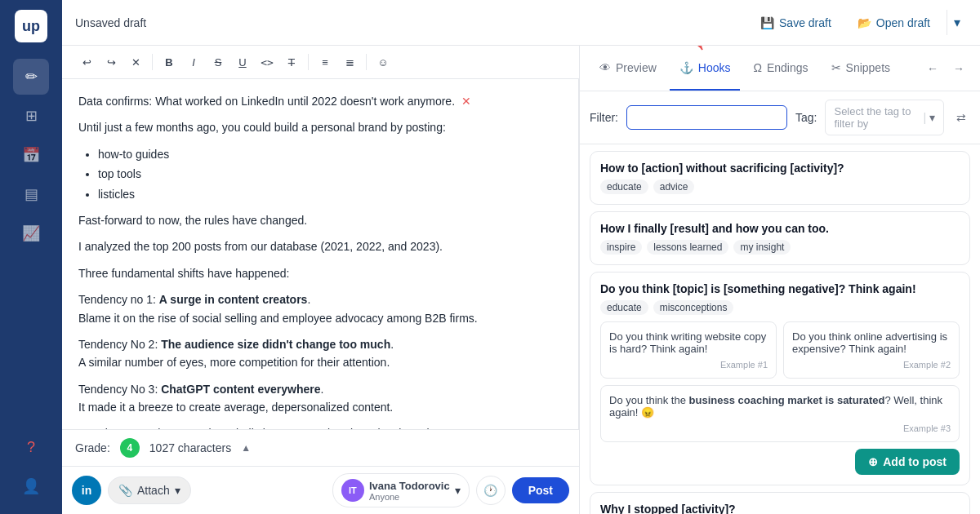 The width and height of the screenshot is (980, 514). What do you see at coordinates (864, 23) in the screenshot?
I see `open-icon: 📂` at bounding box center [864, 23].